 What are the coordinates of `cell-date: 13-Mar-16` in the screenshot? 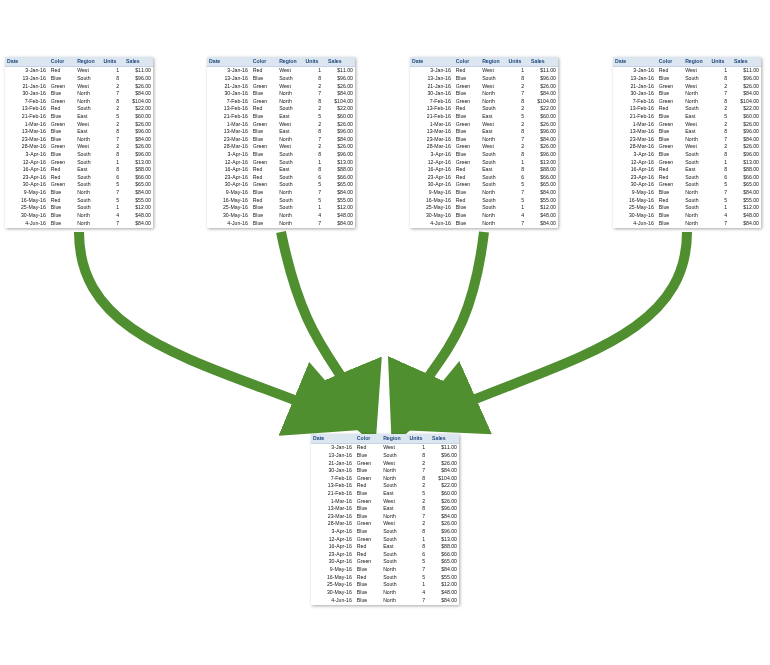 It's located at (635, 132).